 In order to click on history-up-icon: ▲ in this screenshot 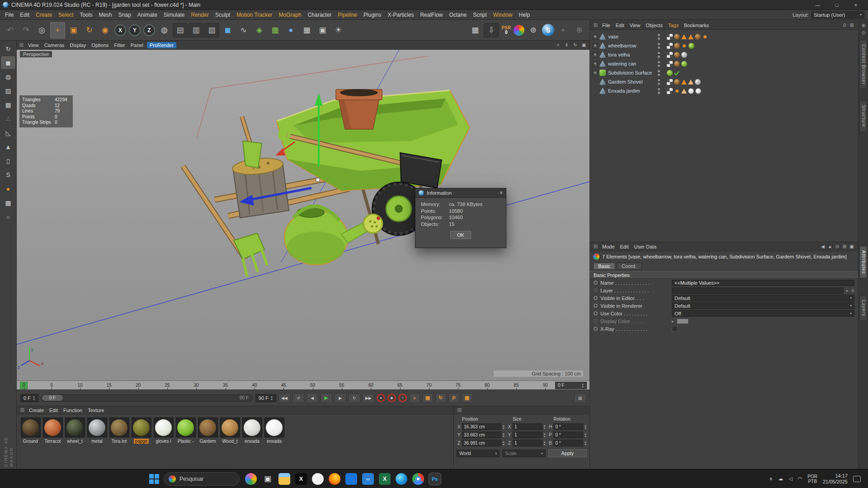, I will do `click(830, 247)`.